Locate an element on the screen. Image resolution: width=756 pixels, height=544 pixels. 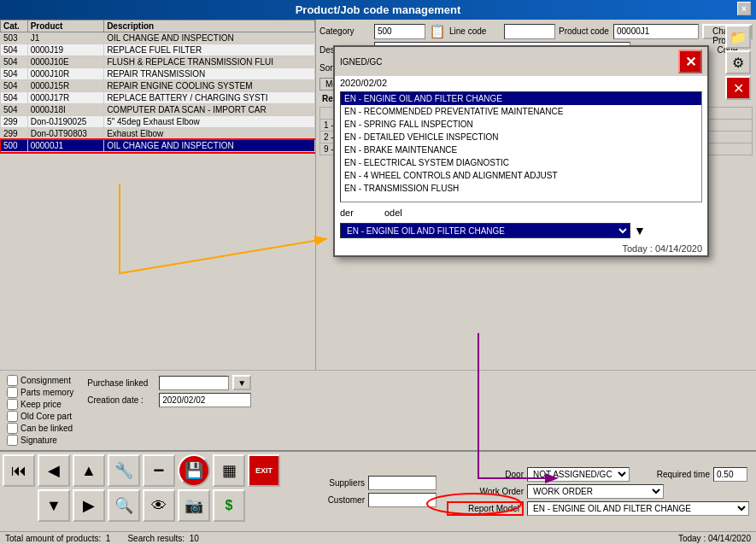
nav-first-button: ⏮ is located at coordinates (19, 471).